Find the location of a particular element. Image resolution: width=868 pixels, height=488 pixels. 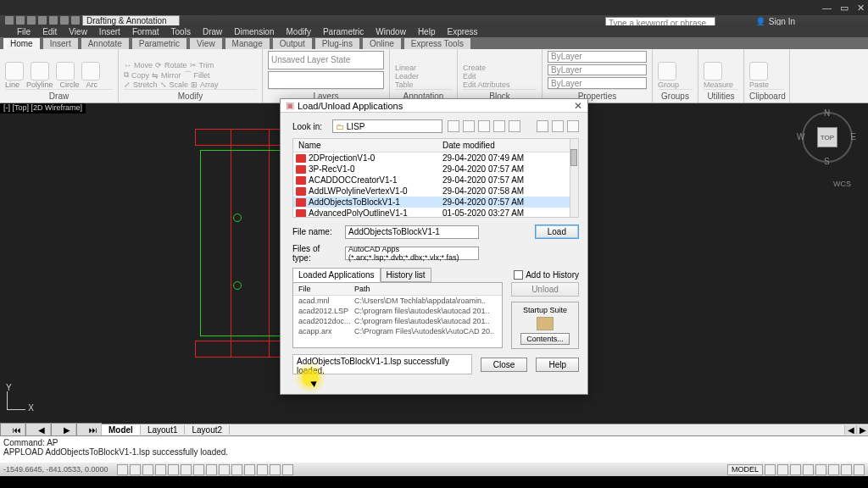

print-icon is located at coordinates (75, 20).